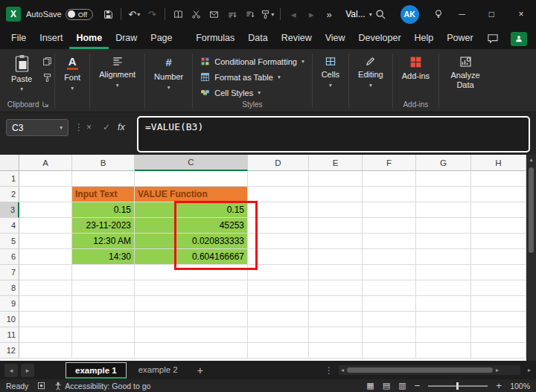 This screenshot has height=392, width=536. Describe the element at coordinates (278, 272) in the screenshot. I see `cell-D7` at that location.